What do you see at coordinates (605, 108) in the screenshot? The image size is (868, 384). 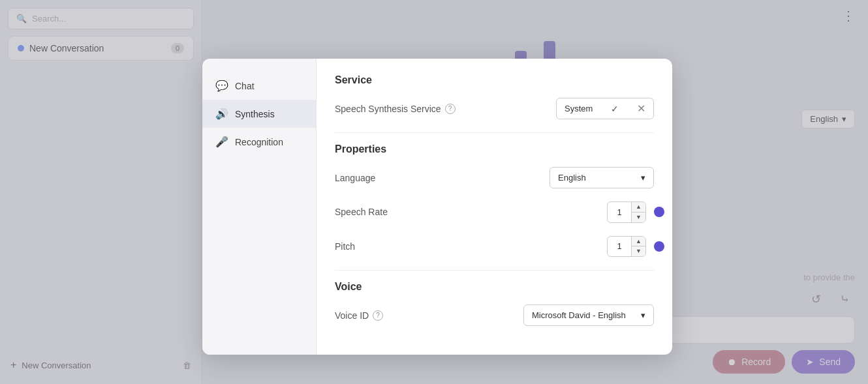 I see `service-dropdown: System ✓ ✕` at bounding box center [605, 108].